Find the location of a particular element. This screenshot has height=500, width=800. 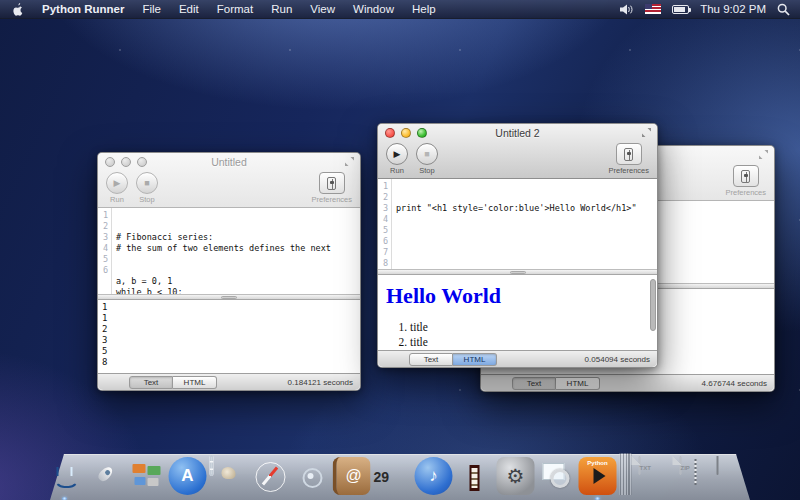

dock-item-system-preferences: ⚙ is located at coordinates (516, 476).